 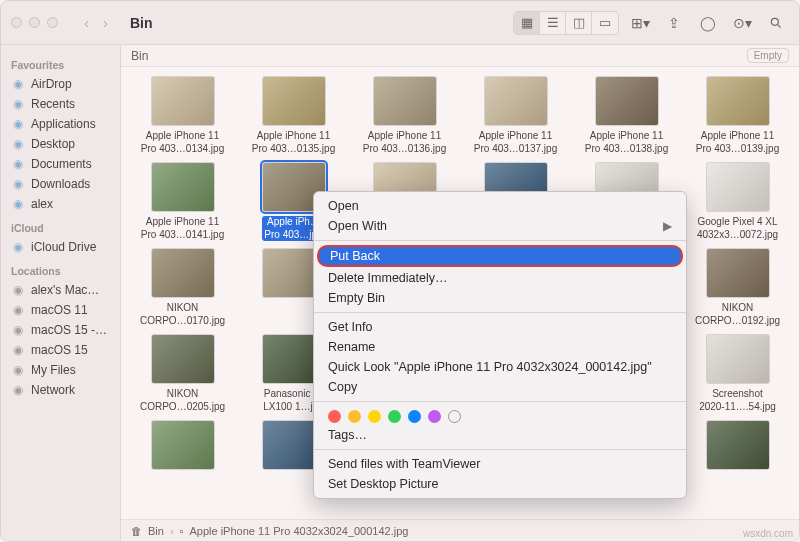 What do you see at coordinates (742, 23) in the screenshot?
I see `more-button: ⊙▾` at bounding box center [742, 23].